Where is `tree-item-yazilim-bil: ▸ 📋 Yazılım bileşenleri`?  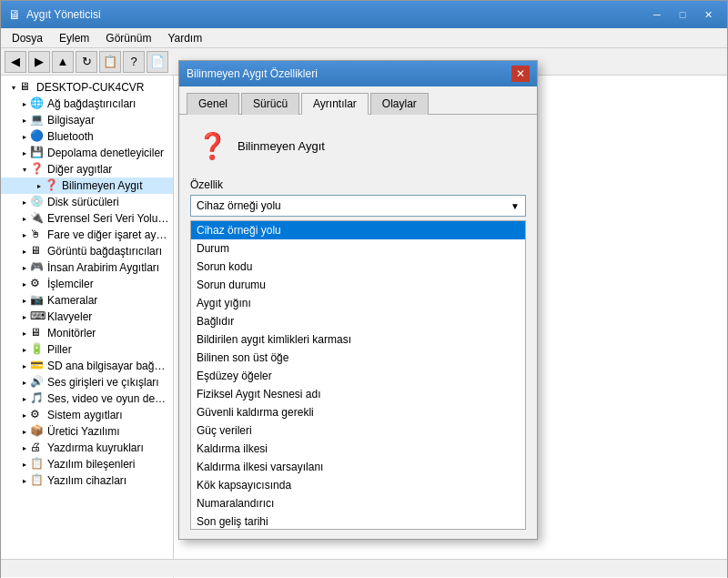
tree-item-yazilim-bil: ▸ 📋 Yazılım bileşenleri is located at coordinates (87, 464).